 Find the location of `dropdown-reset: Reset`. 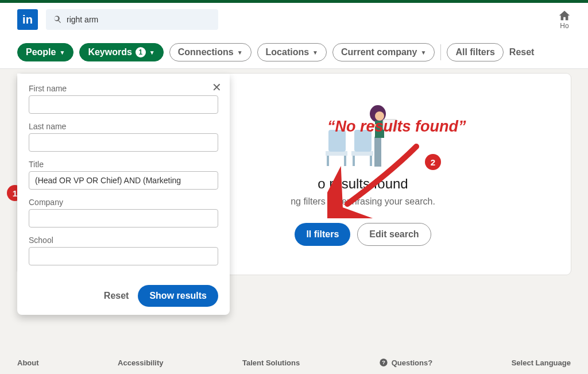

dropdown-reset: Reset is located at coordinates (117, 296).